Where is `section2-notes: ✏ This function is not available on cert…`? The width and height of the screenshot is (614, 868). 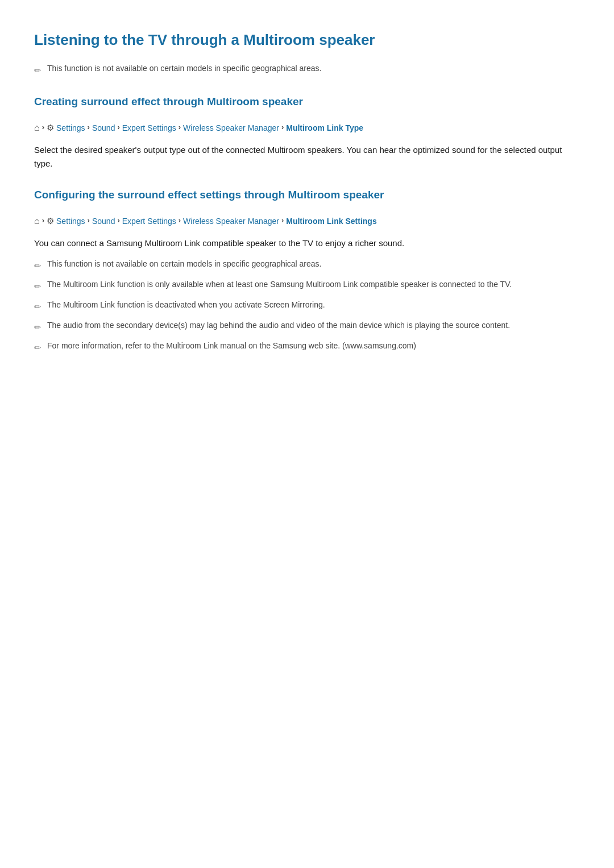
section2-notes: ✏ This function is not available on cert… is located at coordinates (307, 306).